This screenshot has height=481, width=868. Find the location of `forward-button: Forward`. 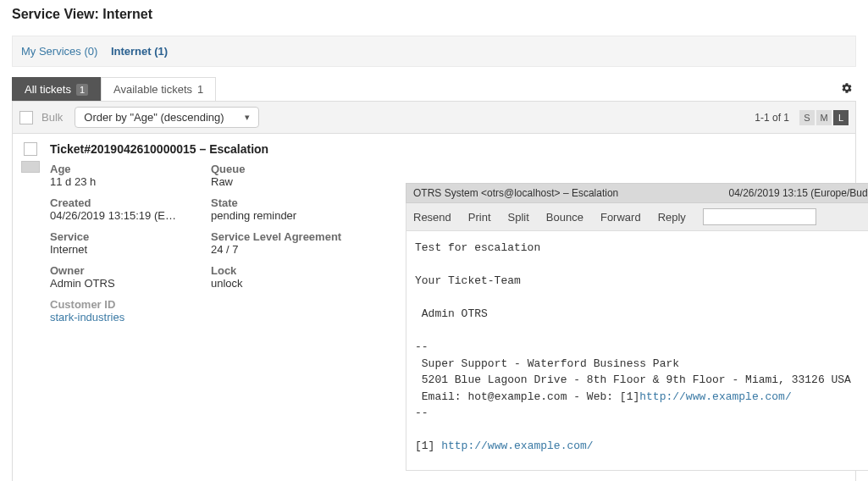

forward-button: Forward is located at coordinates (621, 217).